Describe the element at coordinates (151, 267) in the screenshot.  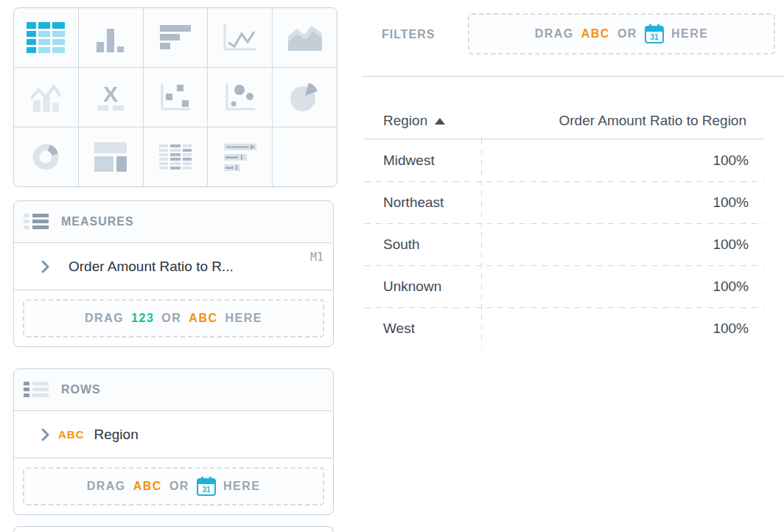
I see `measure-item-label: Order Amount Ratio to R...` at that location.